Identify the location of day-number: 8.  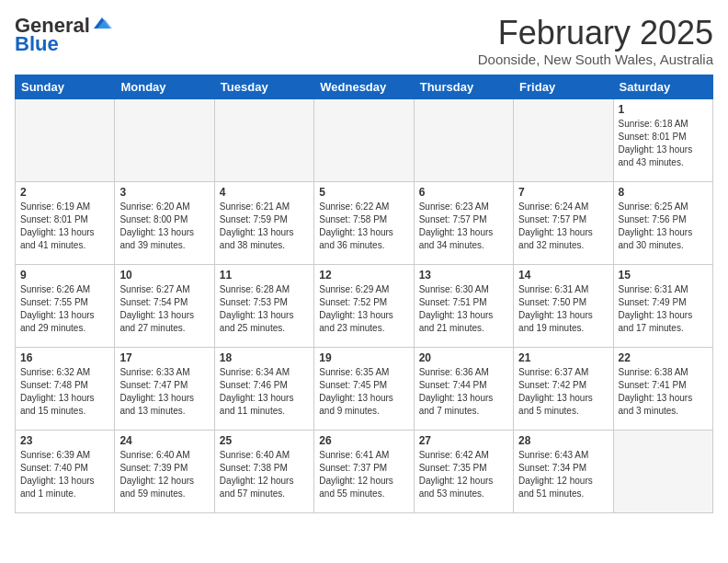
(664, 192).